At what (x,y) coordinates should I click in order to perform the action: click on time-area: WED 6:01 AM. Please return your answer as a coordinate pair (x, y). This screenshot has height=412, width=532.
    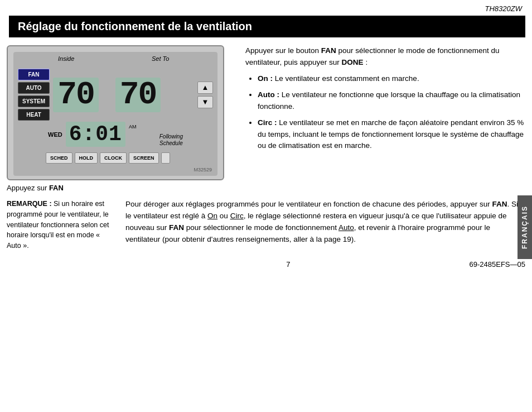
    Looking at the image, I should click on (115, 134).